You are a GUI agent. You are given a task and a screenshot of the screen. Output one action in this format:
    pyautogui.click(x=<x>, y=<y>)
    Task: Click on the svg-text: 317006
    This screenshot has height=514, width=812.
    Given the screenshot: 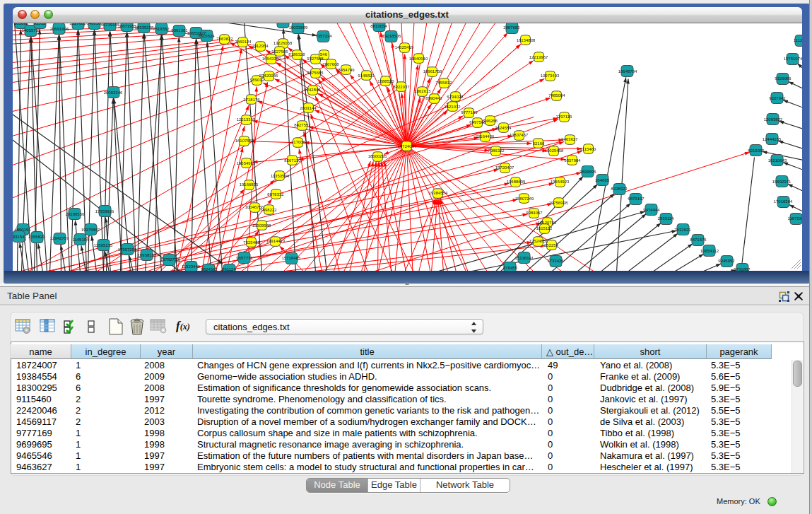 What is the action you would take?
    pyautogui.click(x=298, y=142)
    